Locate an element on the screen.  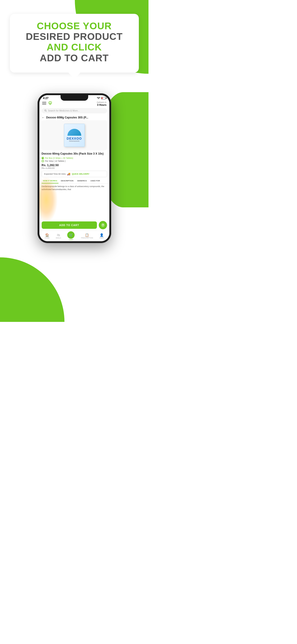
radio-label-box: Per Box (3 Strips = 30 Tablets) is located at coordinates (59, 158).